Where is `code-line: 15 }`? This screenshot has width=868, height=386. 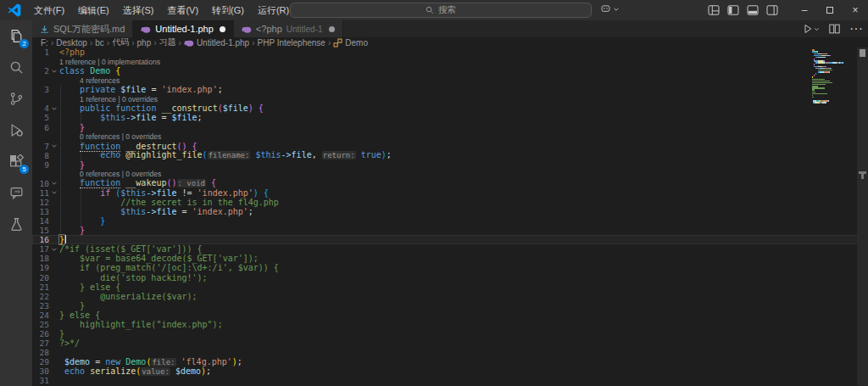
code-line: 15 } is located at coordinates (450, 231).